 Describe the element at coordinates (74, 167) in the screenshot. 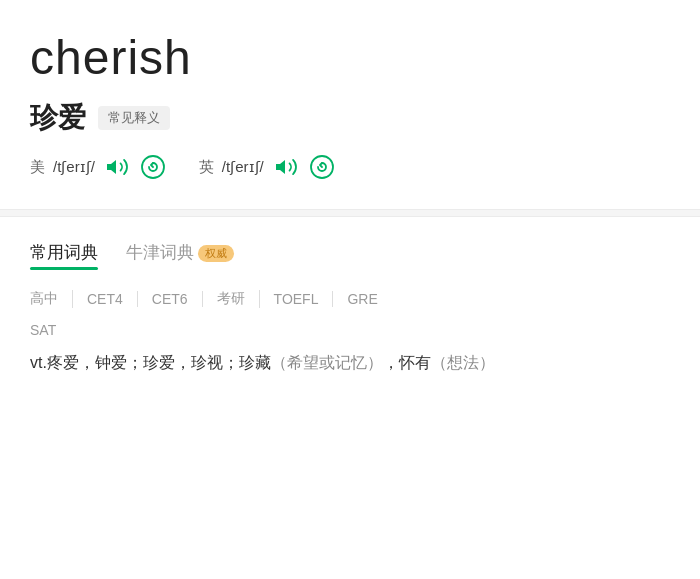

I see `us-phonetic: /tʃerɪʃ/` at that location.